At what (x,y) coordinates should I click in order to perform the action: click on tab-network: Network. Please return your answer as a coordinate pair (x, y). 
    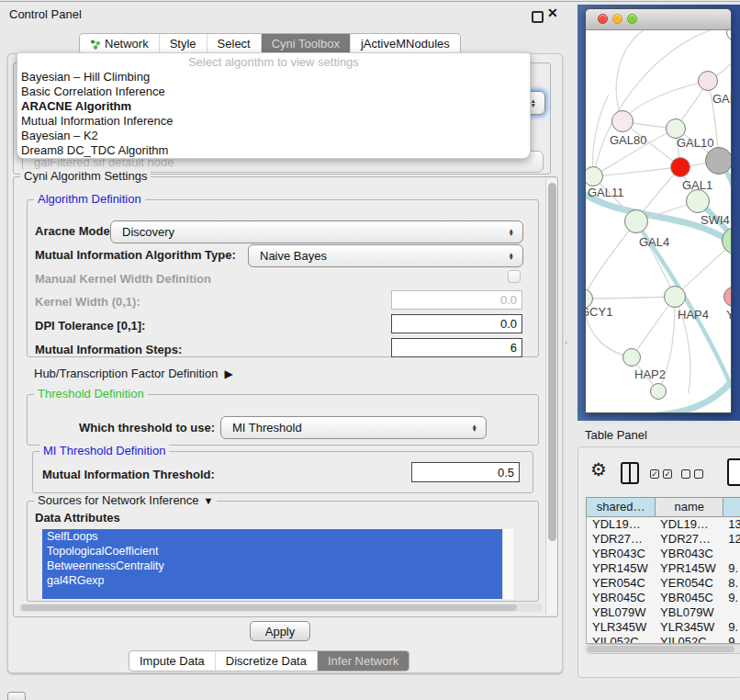
    Looking at the image, I should click on (119, 44).